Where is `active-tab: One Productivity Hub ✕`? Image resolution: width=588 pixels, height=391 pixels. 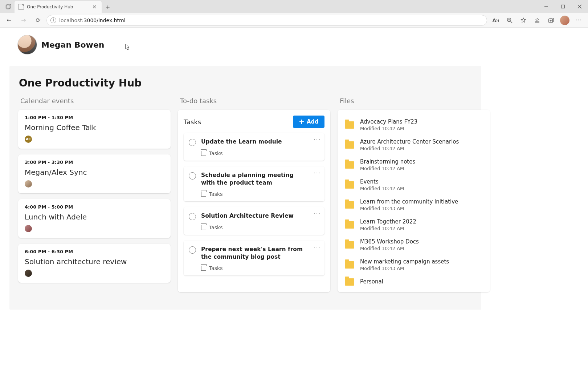
active-tab: One Productivity Hub ✕ is located at coordinates (58, 7).